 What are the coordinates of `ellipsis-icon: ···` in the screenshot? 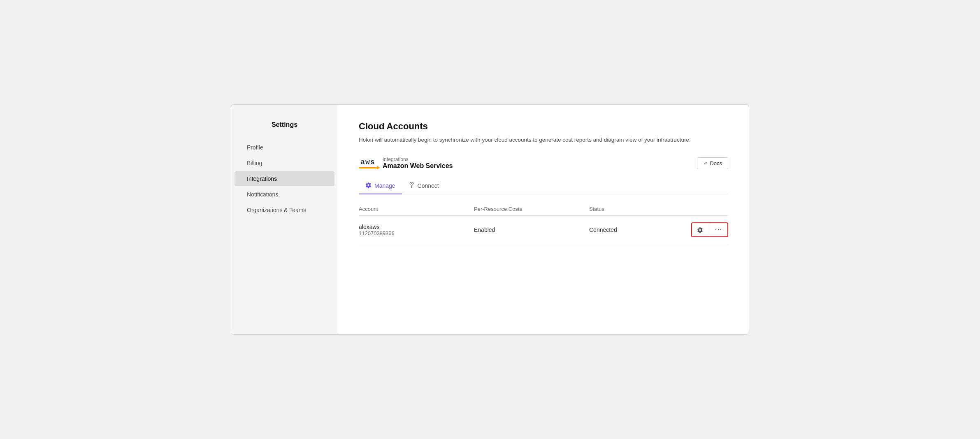 It's located at (719, 230).